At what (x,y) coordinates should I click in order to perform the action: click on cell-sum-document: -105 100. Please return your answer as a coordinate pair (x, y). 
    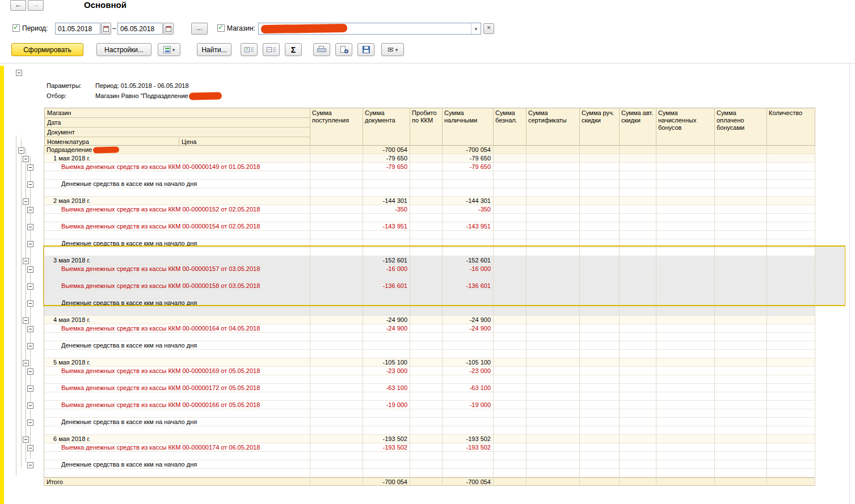
    Looking at the image, I should click on (387, 363).